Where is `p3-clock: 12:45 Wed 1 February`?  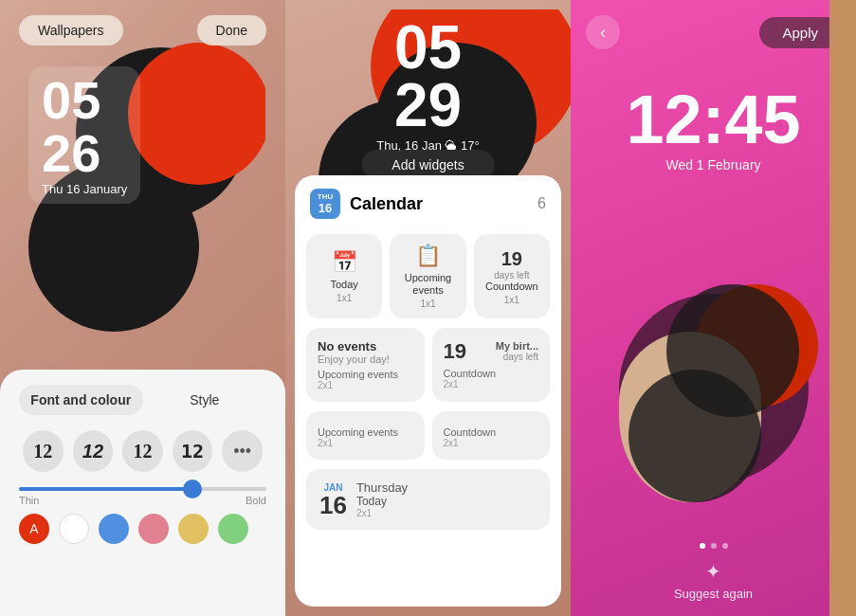 p3-clock: 12:45 Wed 1 February is located at coordinates (713, 129).